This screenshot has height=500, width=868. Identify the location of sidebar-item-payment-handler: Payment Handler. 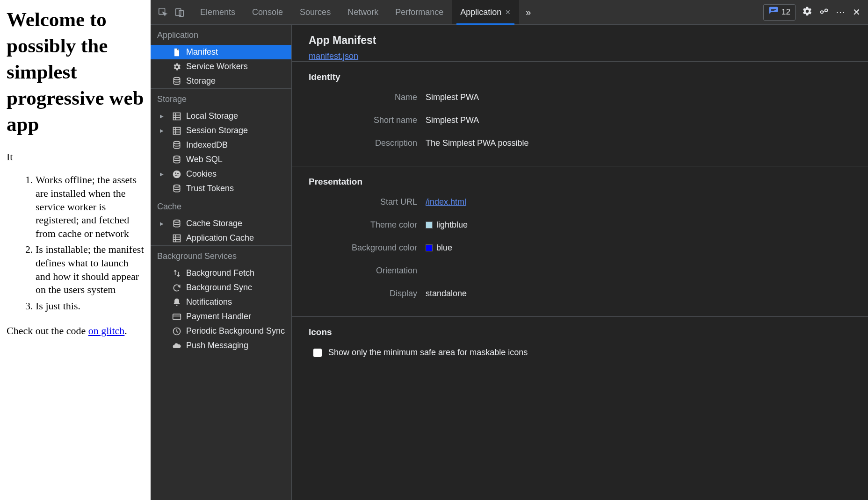
(221, 317).